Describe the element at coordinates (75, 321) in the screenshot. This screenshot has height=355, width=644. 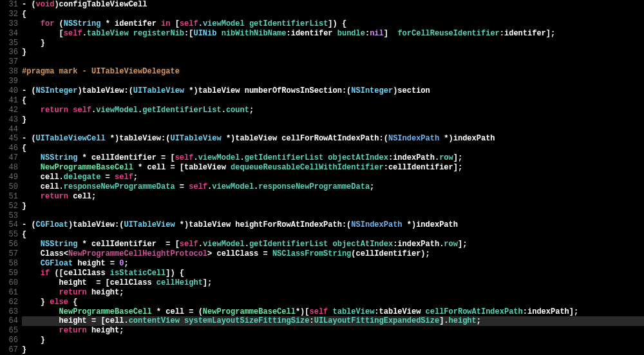
I see `token-plain: height = [cell.` at that location.